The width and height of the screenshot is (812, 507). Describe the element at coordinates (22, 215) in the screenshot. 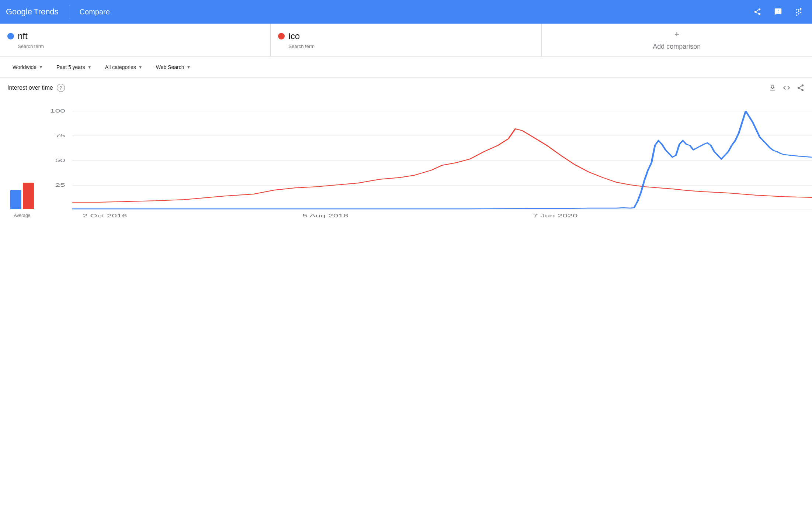

I see `avg-label: Average` at that location.